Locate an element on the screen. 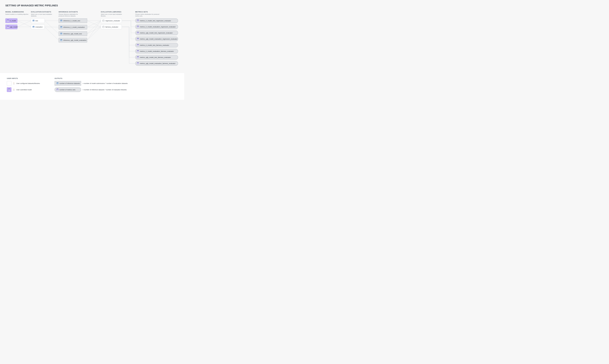 This screenshot has width=609, height=364. metrics-label: metrics_lr_model_test_regression_evaluat… is located at coordinates (155, 21).